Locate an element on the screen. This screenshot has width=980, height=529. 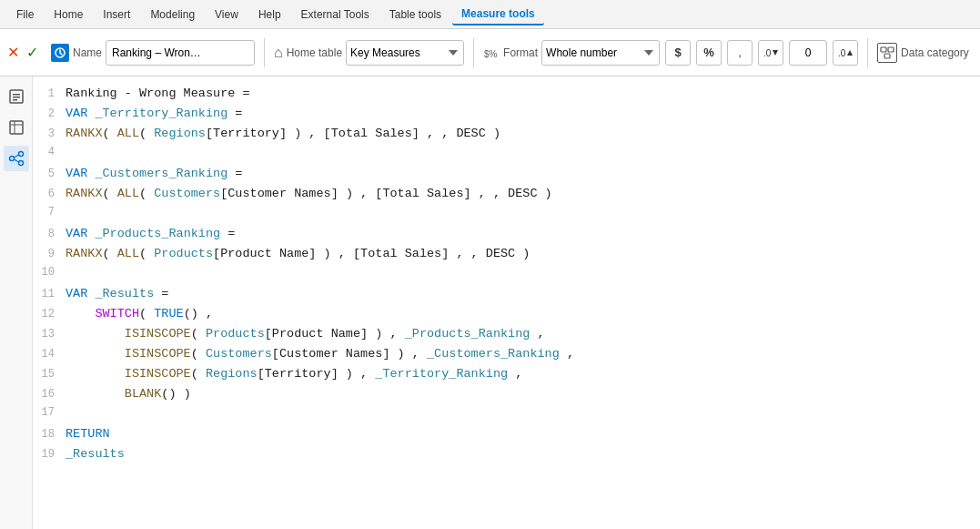
format-label: Format is located at coordinates (520, 53).